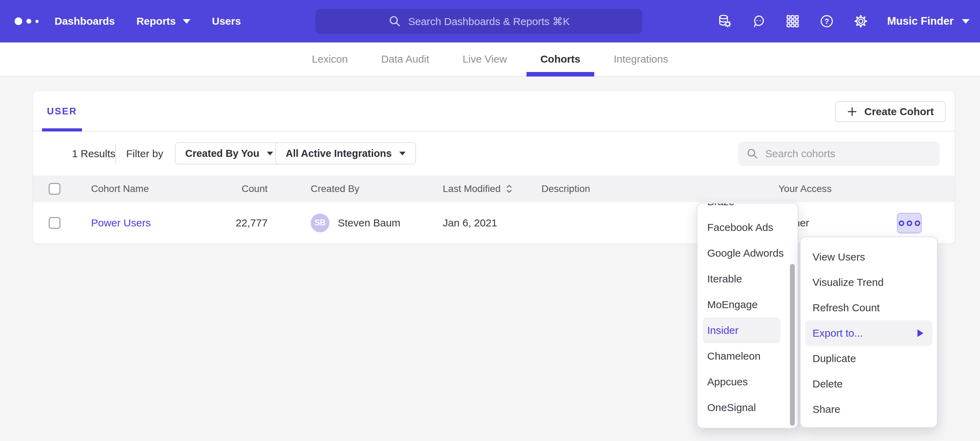 This screenshot has width=980, height=441. I want to click on select-all-checkbox, so click(55, 189).